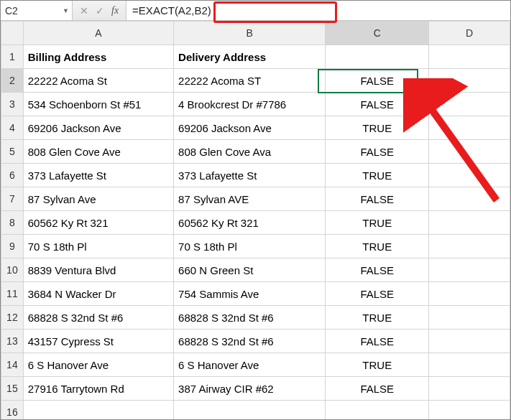  Describe the element at coordinates (250, 33) in the screenshot. I see `col-header-b: B` at that location.